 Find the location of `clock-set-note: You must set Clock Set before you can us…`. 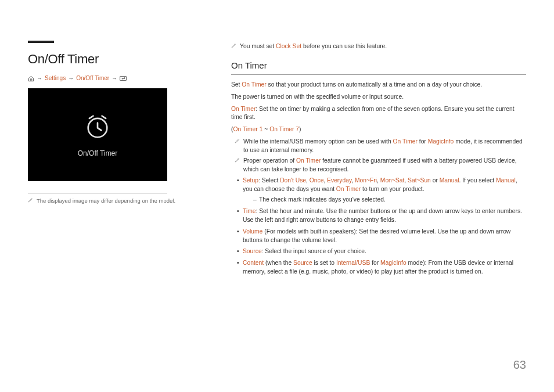

clock-set-note: You must set Clock Set before you can us… is located at coordinates (379, 46).